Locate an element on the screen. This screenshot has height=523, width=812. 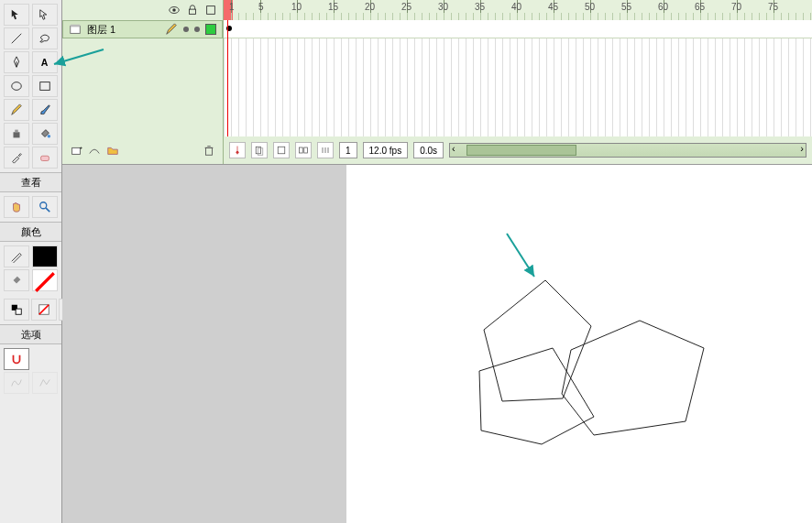
annotation-arrow-shape is located at coordinates (521, 255).